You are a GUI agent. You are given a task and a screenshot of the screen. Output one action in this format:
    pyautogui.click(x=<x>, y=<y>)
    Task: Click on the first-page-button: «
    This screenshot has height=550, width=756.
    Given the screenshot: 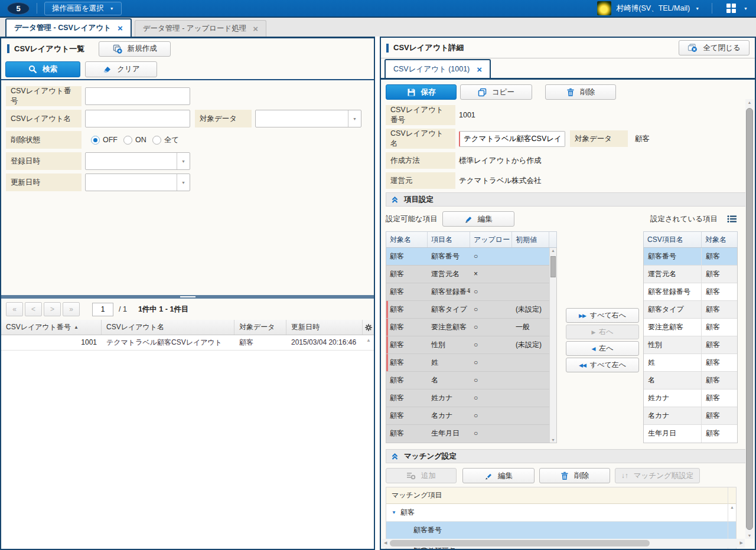 What is the action you would take?
    pyautogui.click(x=14, y=309)
    